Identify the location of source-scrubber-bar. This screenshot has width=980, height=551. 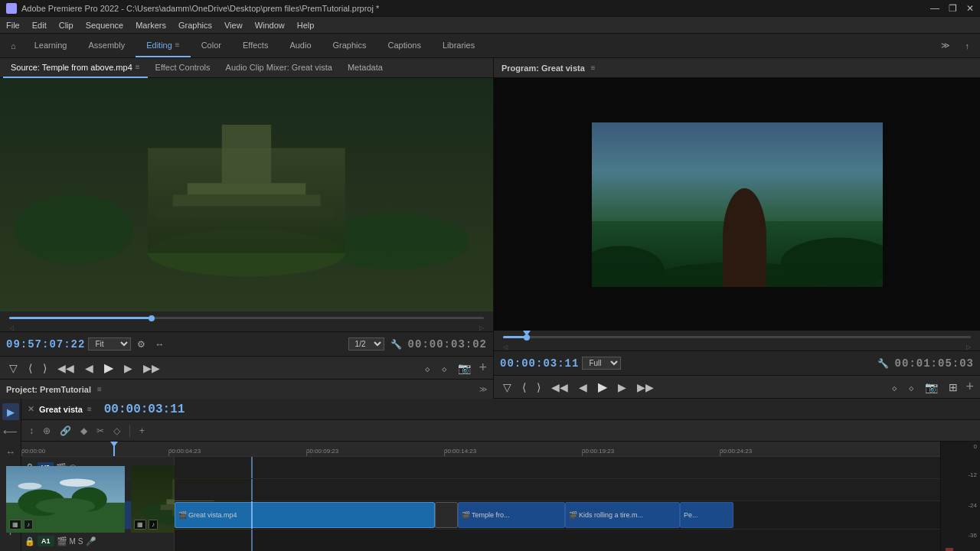
(247, 318).